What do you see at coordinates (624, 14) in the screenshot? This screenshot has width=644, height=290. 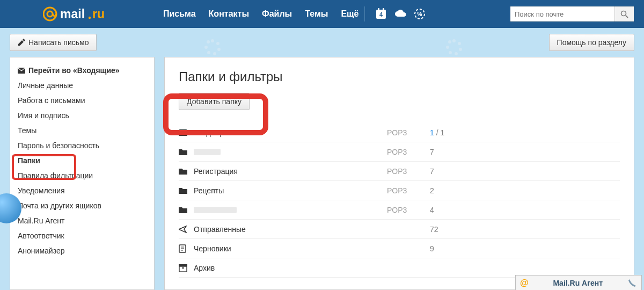 I see `search-button` at bounding box center [624, 14].